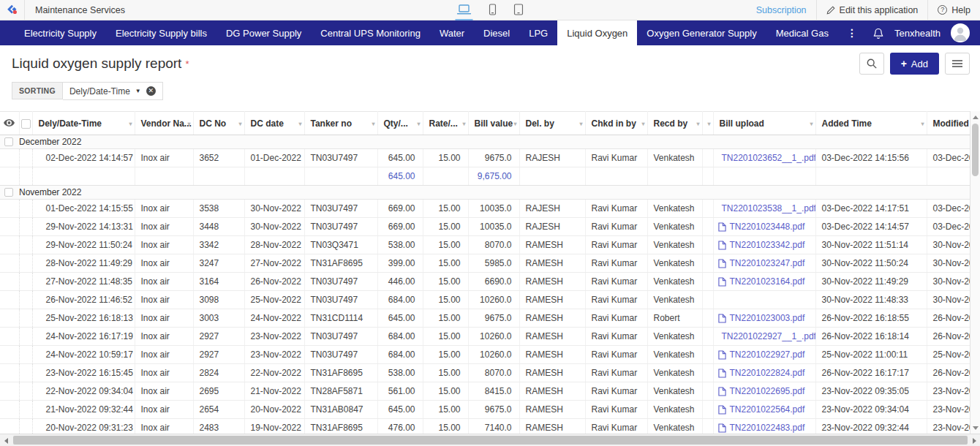  Describe the element at coordinates (485, 227) in the screenshot. I see `table-row: 29-Nov-2022 14:13:31Inox air344830-Nov-2…` at that location.